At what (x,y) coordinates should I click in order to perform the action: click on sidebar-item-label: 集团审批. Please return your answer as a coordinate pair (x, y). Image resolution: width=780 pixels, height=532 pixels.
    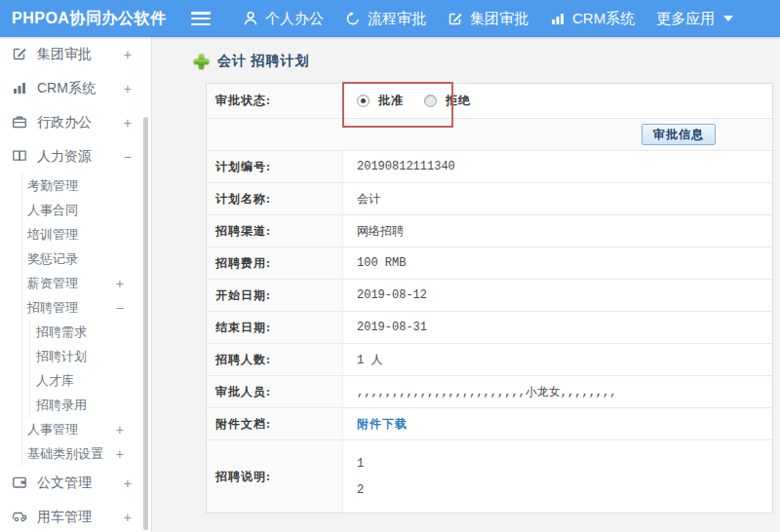
    Looking at the image, I should click on (64, 55).